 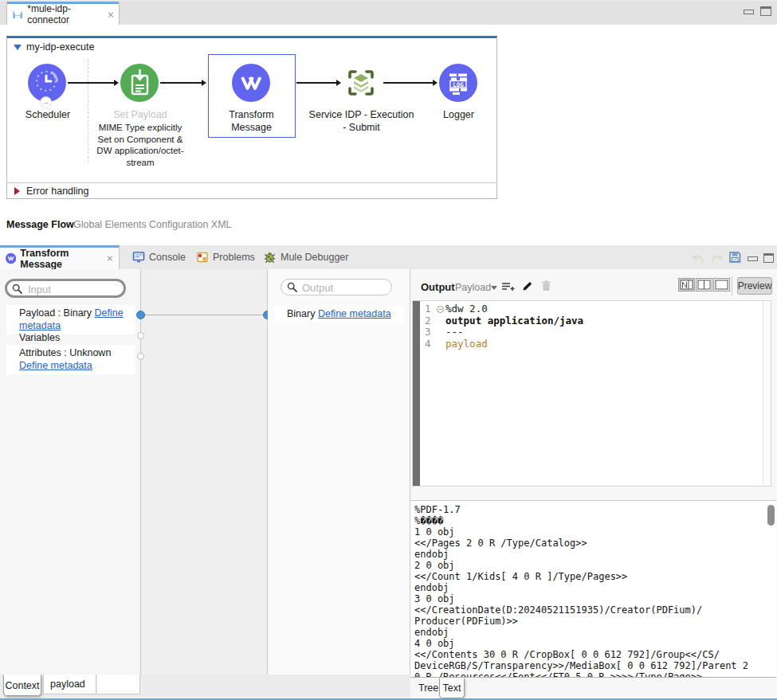 What do you see at coordinates (56, 313) in the screenshot?
I see `input-payload-label: Payload : Binary` at bounding box center [56, 313].